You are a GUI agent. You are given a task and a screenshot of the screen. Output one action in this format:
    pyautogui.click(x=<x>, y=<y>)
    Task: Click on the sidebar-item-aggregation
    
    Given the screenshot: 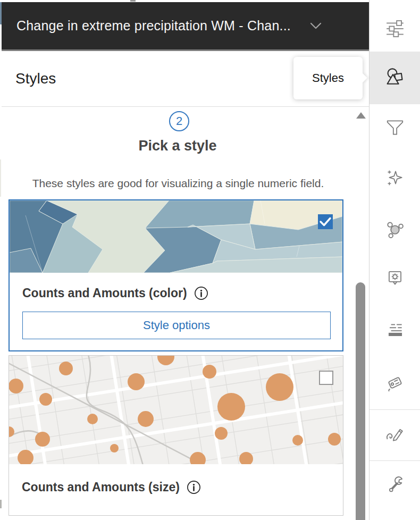 What is the action you would take?
    pyautogui.click(x=394, y=230)
    